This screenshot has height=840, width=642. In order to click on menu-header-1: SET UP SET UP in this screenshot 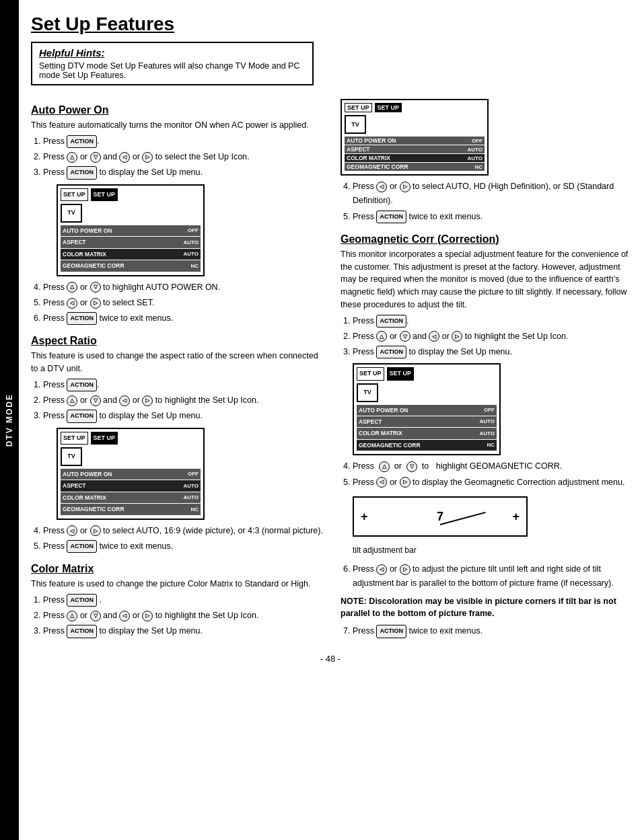, I will do `click(131, 195)`.